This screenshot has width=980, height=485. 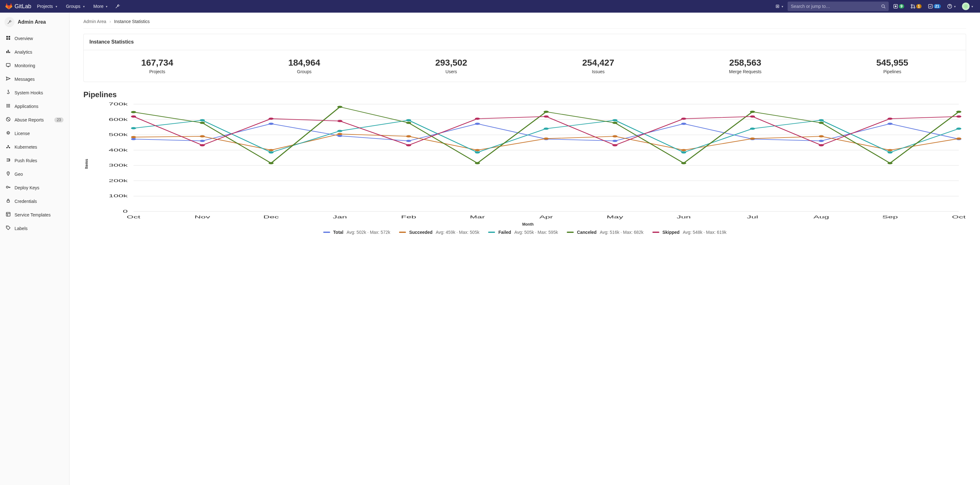 What do you see at coordinates (35, 147) in the screenshot?
I see `sidebar-item-kubernetes: Kubernetes` at bounding box center [35, 147].